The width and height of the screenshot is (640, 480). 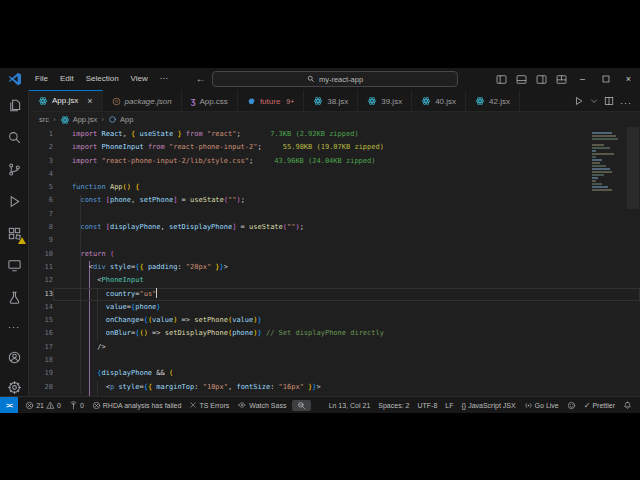 What do you see at coordinates (79, 120) in the screenshot?
I see `breadcrumb-item-app-jsx: App.jsx` at bounding box center [79, 120].